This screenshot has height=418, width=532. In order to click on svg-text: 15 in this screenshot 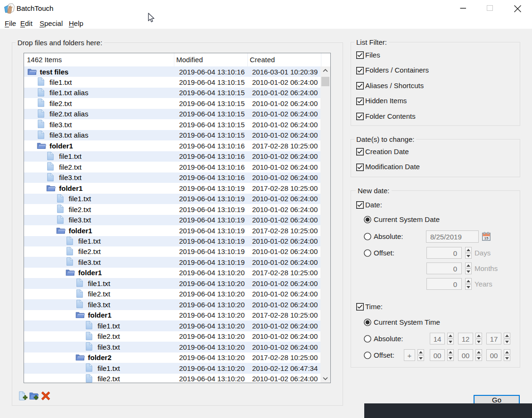, I will do `click(486, 238)`.